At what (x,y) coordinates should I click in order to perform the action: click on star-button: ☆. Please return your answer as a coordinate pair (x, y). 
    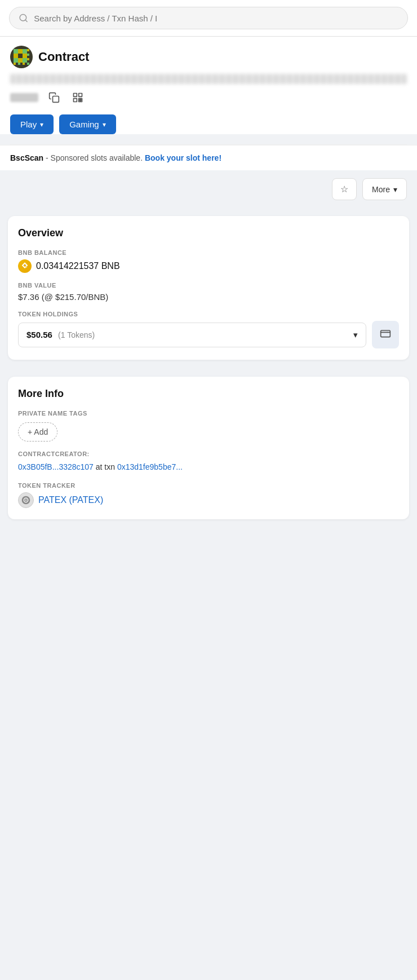
    Looking at the image, I should click on (344, 189).